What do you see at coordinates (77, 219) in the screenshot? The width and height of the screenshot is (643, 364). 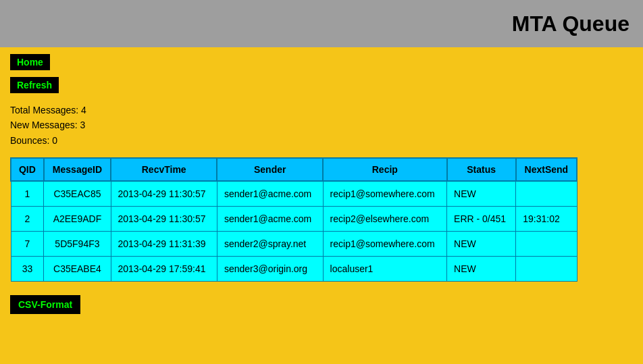 I see `cell-1-1: A2EE9ADF` at bounding box center [77, 219].